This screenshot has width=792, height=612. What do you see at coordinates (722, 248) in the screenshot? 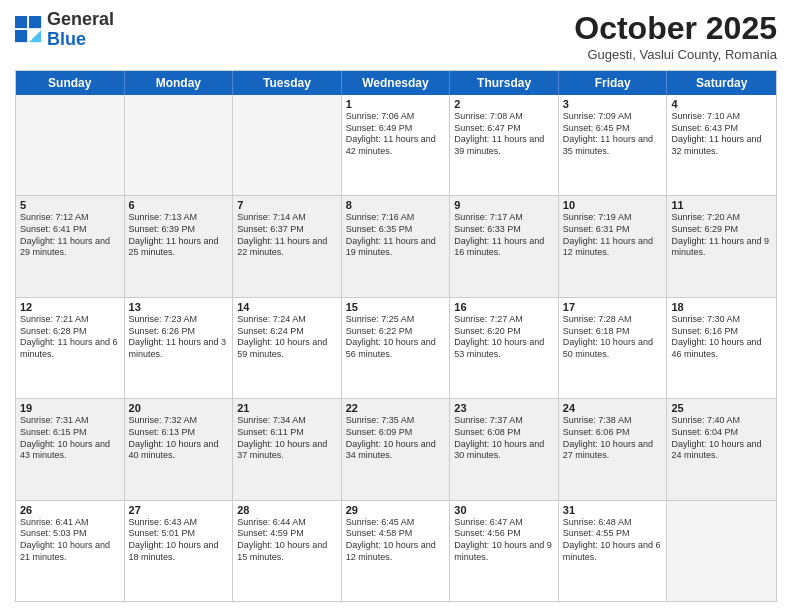
I see `daylight-line: Daylight: 11 hours and 9 minutes.` at bounding box center [722, 248].